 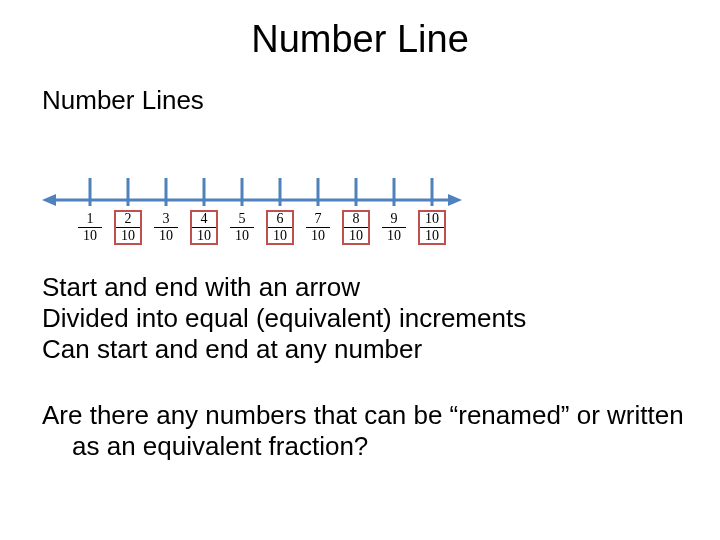 What do you see at coordinates (394, 228) in the screenshot?
I see `tick-label-9: 910` at bounding box center [394, 228].